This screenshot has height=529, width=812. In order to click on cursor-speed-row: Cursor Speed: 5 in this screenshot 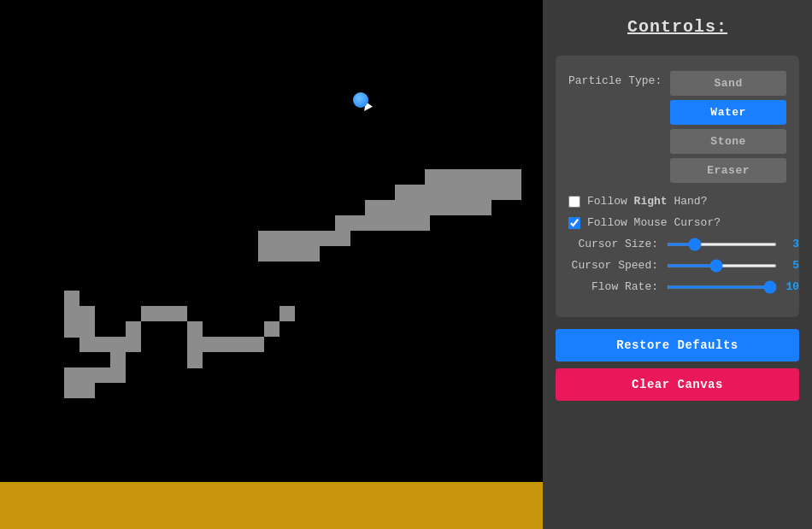, I will do `click(677, 265)`.